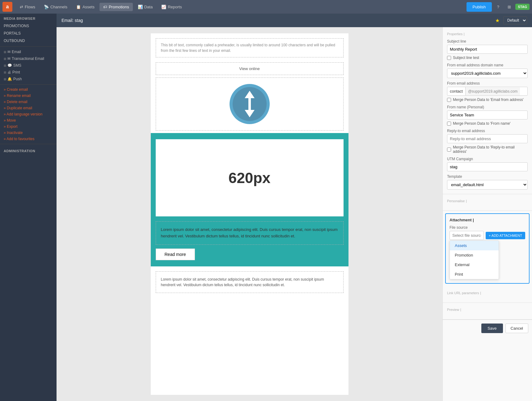  Describe the element at coordinates (28, 59) in the screenshot. I see `sidebar-transactional-email-label: Transactional Email` at that location.